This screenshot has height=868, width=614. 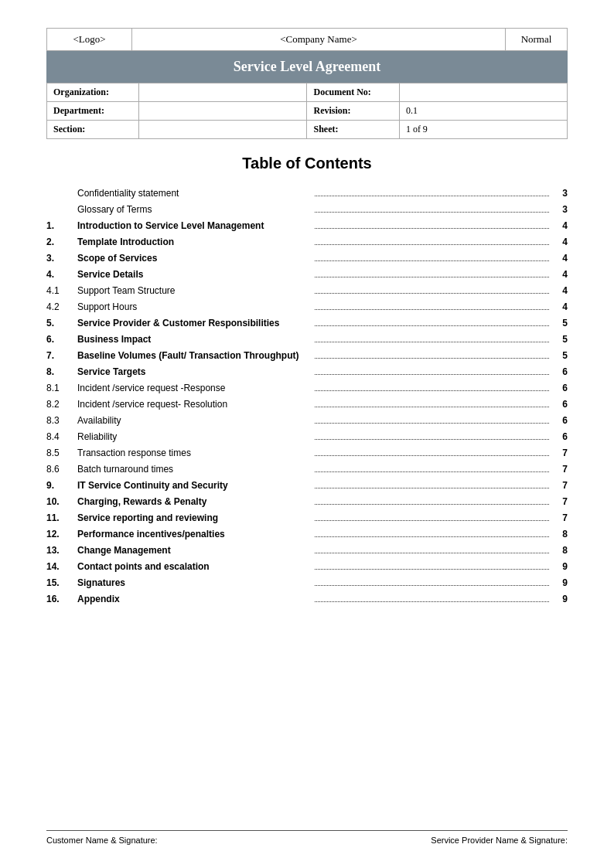 What do you see at coordinates (483, 130) in the screenshot?
I see `sheet-value: 1 of 9` at bounding box center [483, 130].